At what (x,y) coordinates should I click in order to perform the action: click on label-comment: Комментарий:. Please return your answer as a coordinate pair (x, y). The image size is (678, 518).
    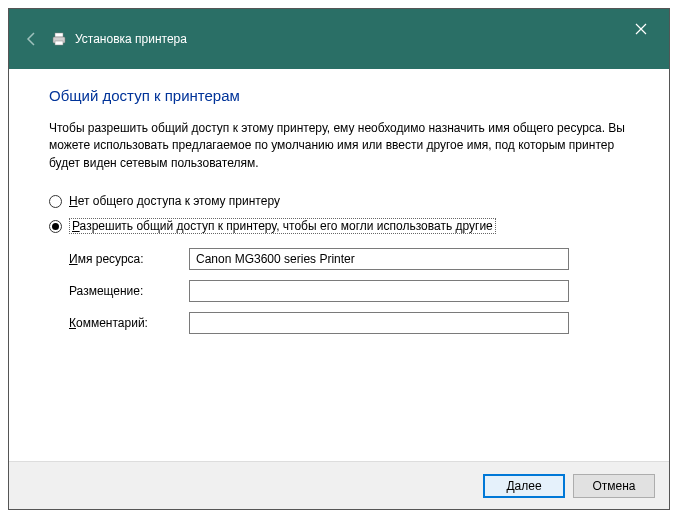
    Looking at the image, I should click on (129, 323).